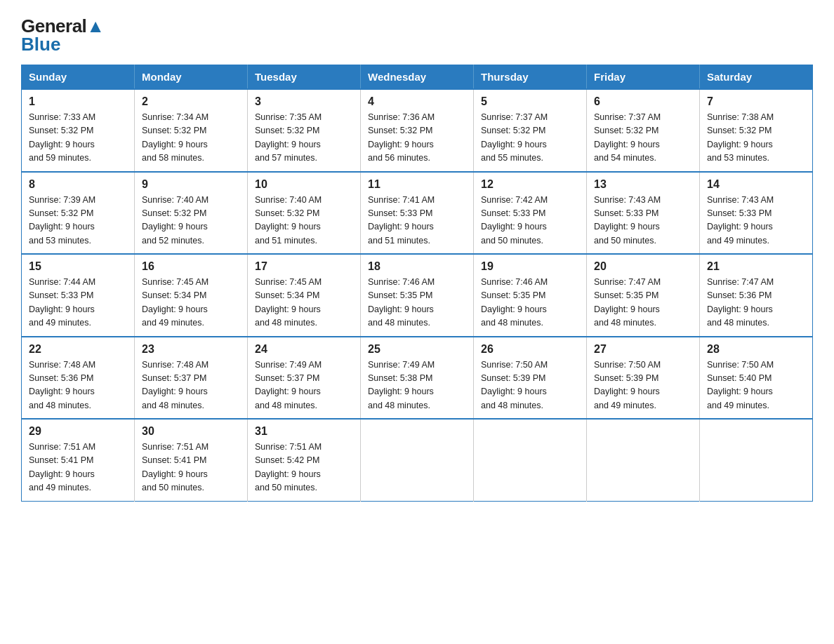 This screenshot has height=644, width=834. Describe the element at coordinates (288, 467) in the screenshot. I see `day-info: Sunrise: 7:51 AMSunset: 5:42 PMDaylight:…` at that location.